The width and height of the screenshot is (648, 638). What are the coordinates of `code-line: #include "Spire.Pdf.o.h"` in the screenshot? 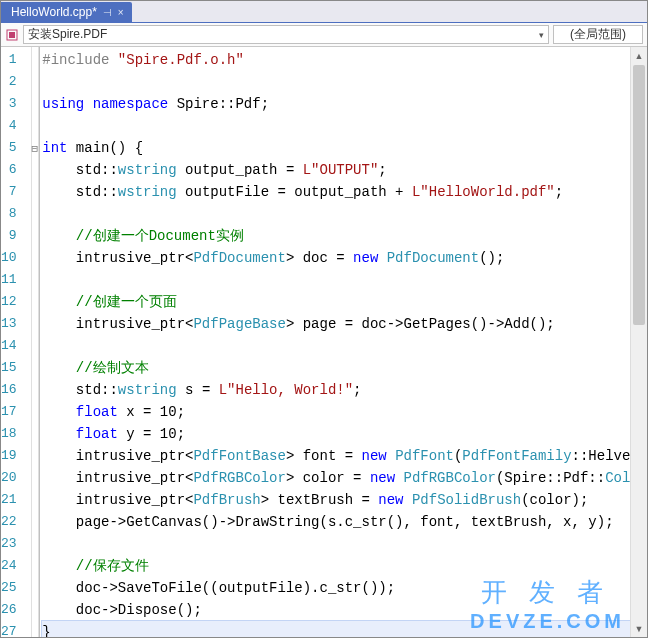 It's located at (345, 60).